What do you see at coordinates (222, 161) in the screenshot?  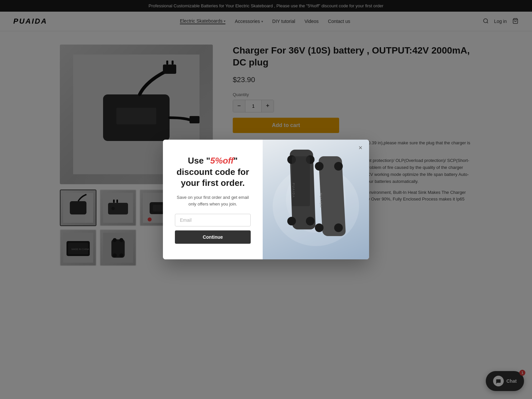 I see `modal-discount-code: 5%off` at bounding box center [222, 161].